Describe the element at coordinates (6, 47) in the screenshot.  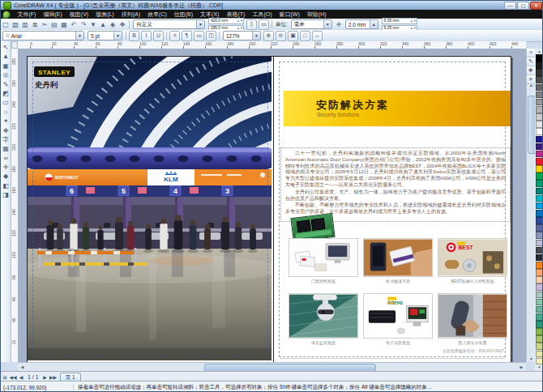
I see `pick-tool: ↖` at that location.